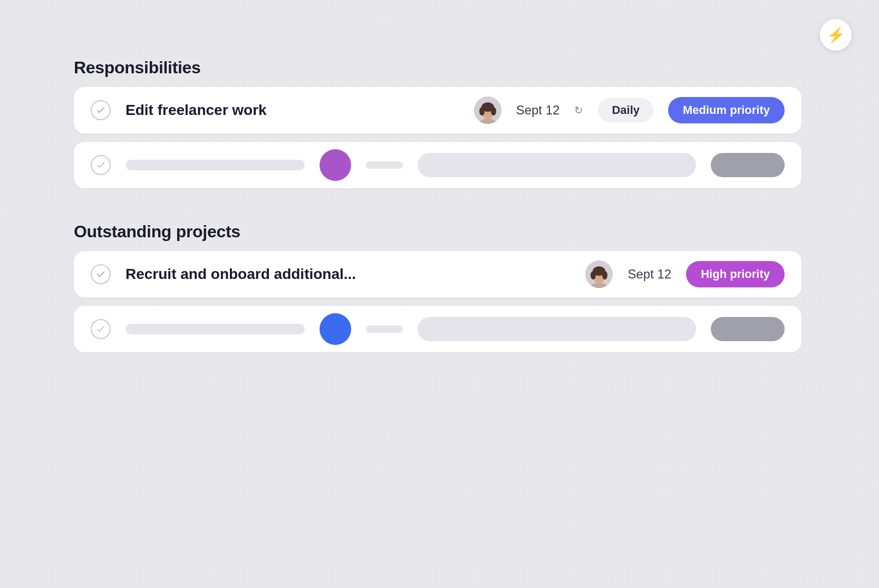 This screenshot has width=879, height=588. What do you see at coordinates (836, 35) in the screenshot?
I see `flash-icon: ⚡` at bounding box center [836, 35].